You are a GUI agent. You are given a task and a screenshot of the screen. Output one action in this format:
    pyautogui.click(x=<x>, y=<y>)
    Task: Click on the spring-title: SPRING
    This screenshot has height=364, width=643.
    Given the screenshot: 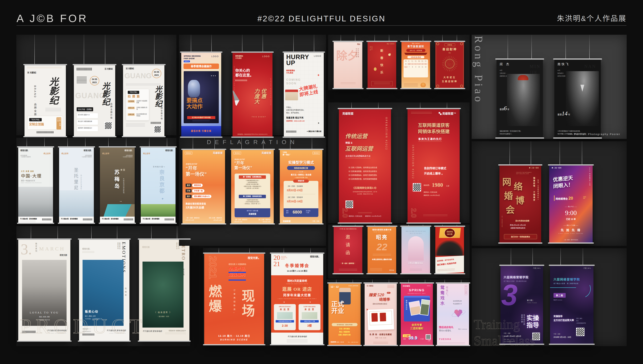 What is the action you would take?
    pyautogui.click(x=417, y=290)
    